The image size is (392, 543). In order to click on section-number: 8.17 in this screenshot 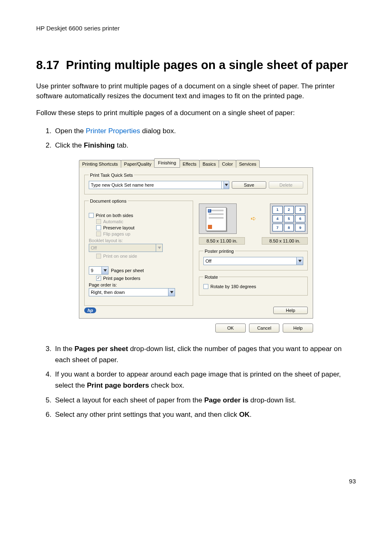, I will do `click(48, 65)`.